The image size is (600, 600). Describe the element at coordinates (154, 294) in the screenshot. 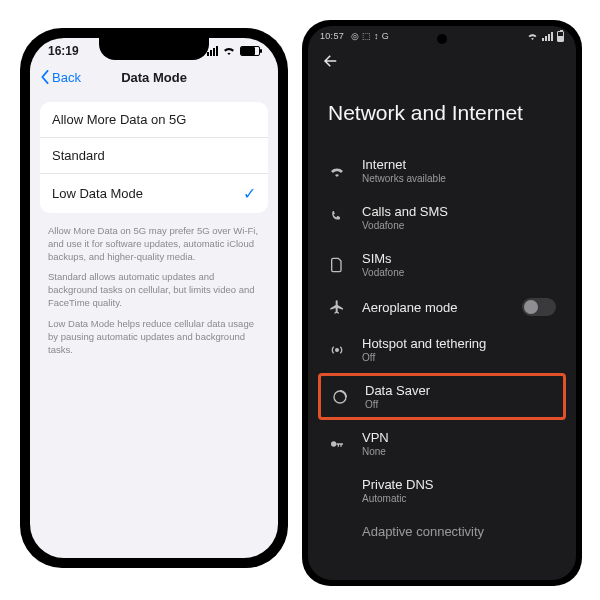

I see `options-footer: Allow More Data on 5G may prefer 5G over…` at that location.